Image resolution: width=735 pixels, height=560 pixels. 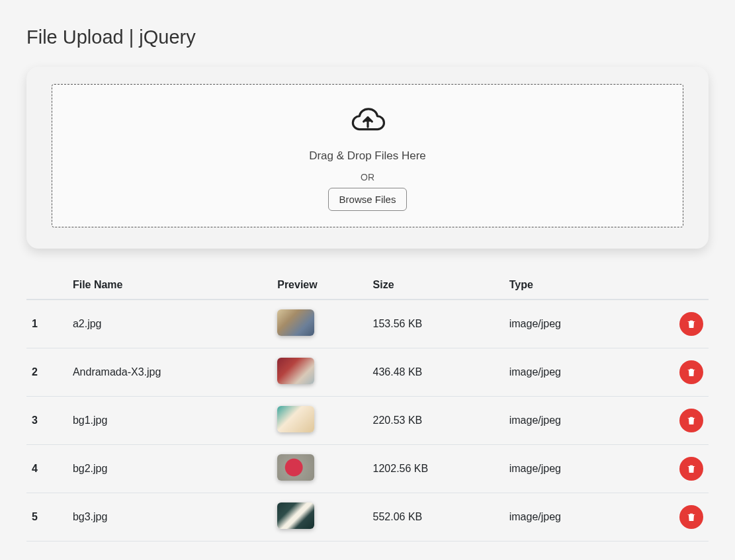 I want to click on table-row: 4 bg2.jpg 1202.56 KB image/jpeg, so click(x=368, y=469).